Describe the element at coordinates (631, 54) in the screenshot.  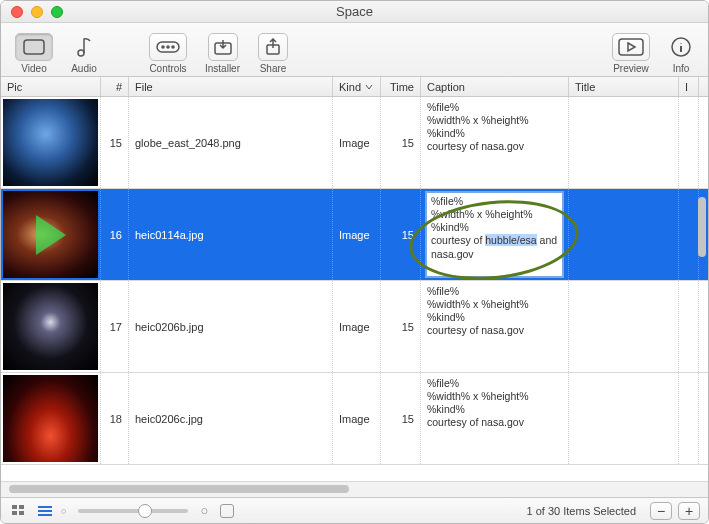
I see `preview-button: Preview` at that location.